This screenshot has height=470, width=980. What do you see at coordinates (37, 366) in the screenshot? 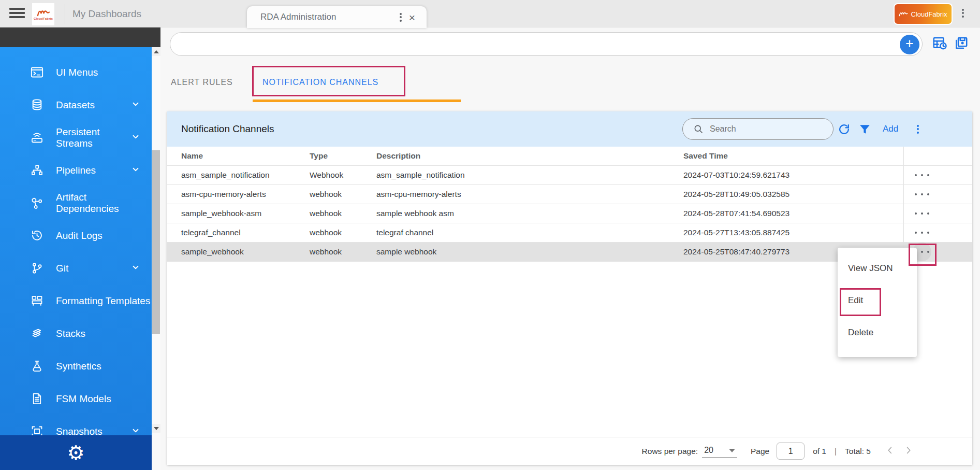
I see `flask-icon` at bounding box center [37, 366].